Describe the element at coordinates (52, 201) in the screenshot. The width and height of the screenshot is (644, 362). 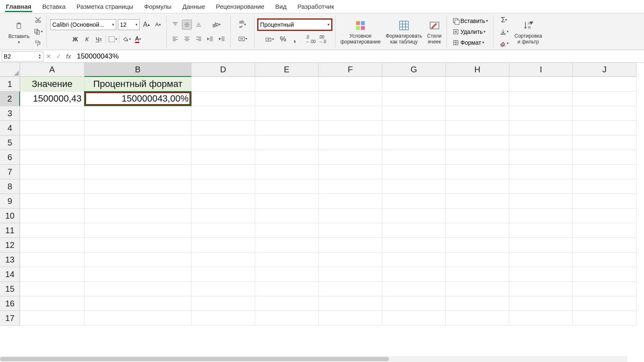
I see `cell-A9` at that location.